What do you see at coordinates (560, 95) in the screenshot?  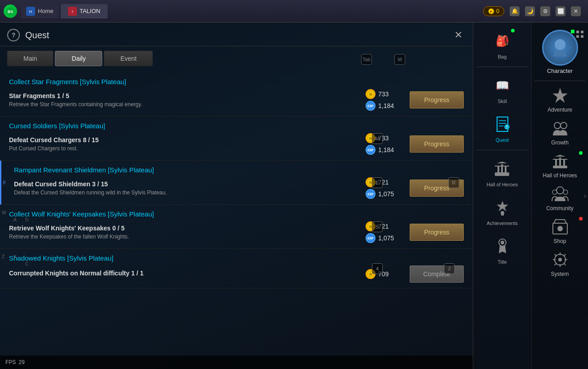 I see `adventure-icon` at bounding box center [560, 95].